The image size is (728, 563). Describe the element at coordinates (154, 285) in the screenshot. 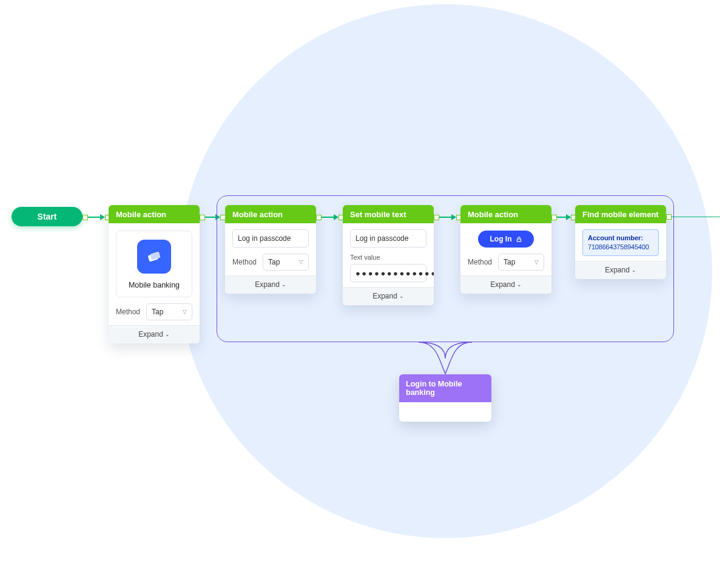

I see `app-name: Mobile banking` at that location.